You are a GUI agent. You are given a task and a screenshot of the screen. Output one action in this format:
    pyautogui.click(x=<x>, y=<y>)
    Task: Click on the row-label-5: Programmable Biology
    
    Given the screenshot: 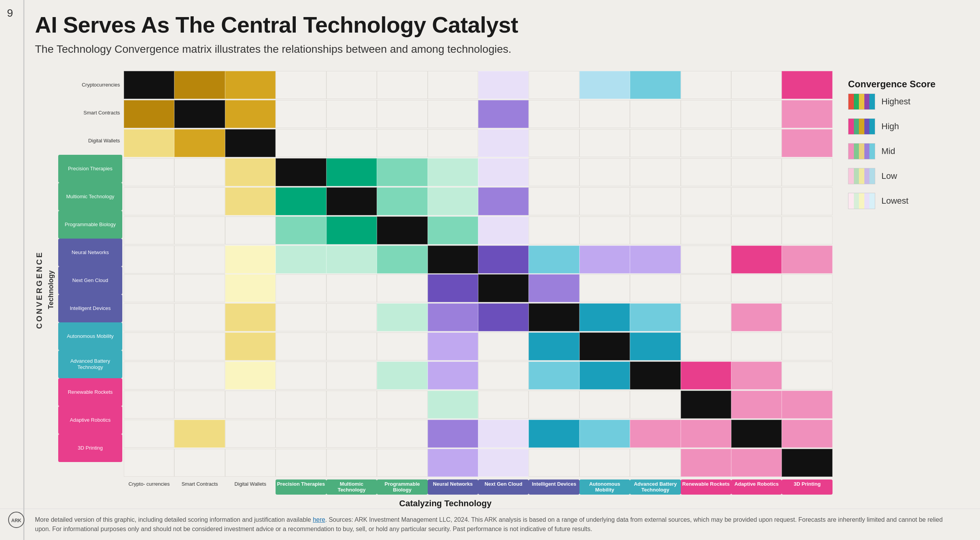 What is the action you would take?
    pyautogui.click(x=90, y=225)
    